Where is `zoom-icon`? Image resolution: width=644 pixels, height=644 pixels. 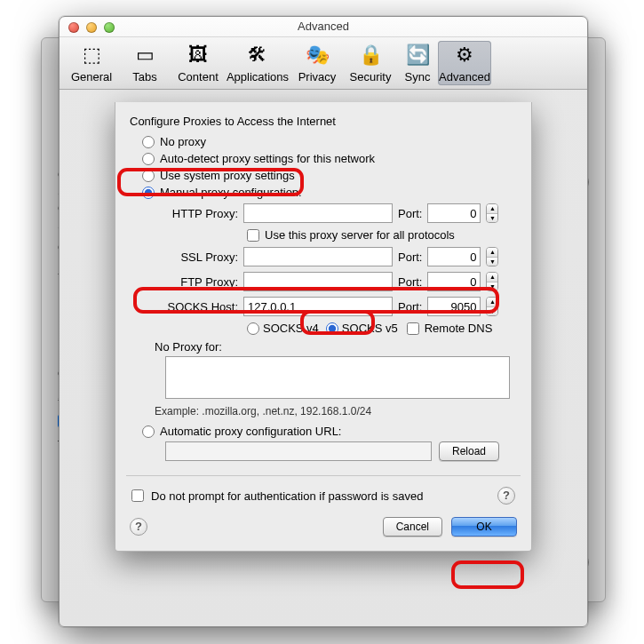
zoom-icon is located at coordinates (109, 28).